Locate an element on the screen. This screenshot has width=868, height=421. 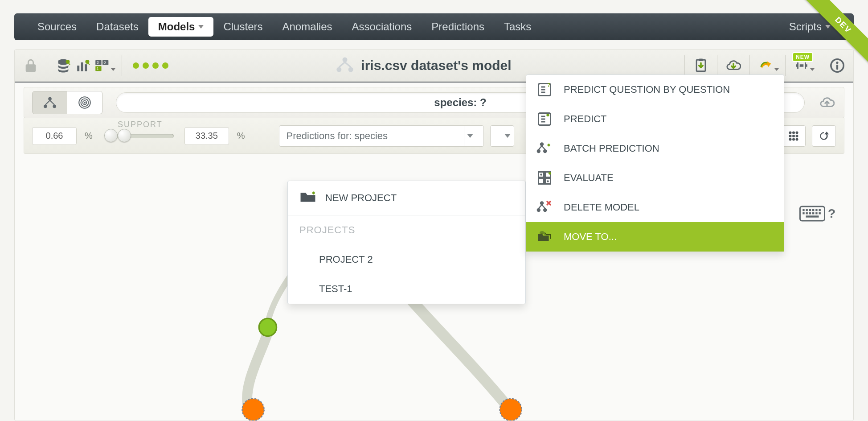
slider-thumb-max is located at coordinates (124, 136).